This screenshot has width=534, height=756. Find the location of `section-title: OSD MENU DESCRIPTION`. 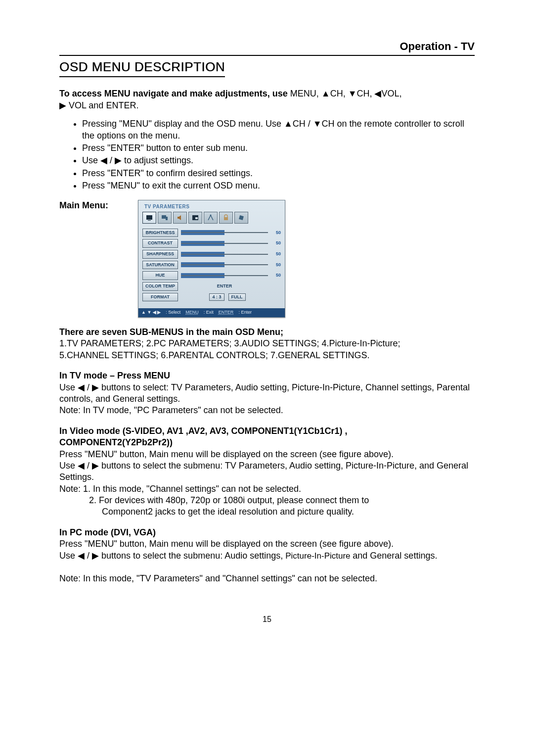

section-title: OSD MENU DESCRIPTION is located at coordinates (142, 68).